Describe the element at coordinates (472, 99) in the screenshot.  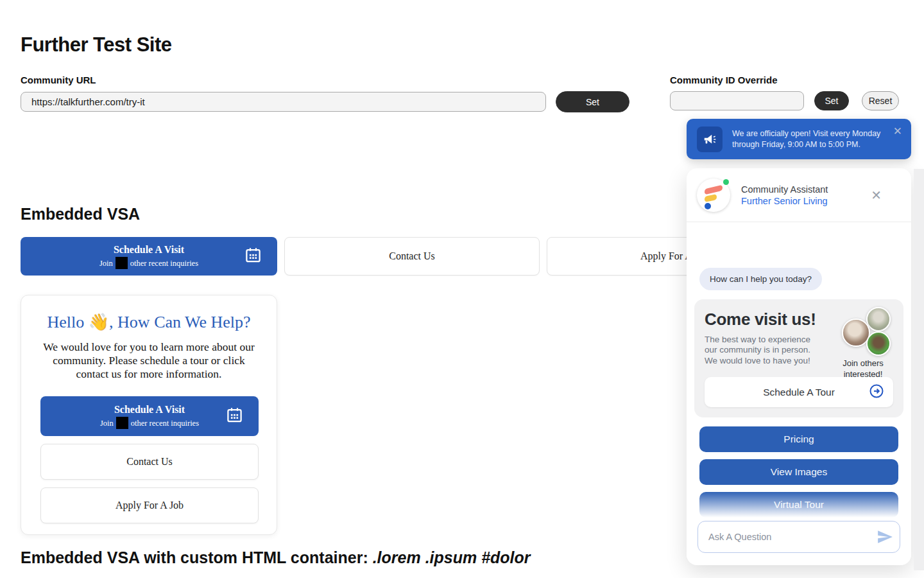
I see `form-section: Community URL Set Community ID Override …` at that location.